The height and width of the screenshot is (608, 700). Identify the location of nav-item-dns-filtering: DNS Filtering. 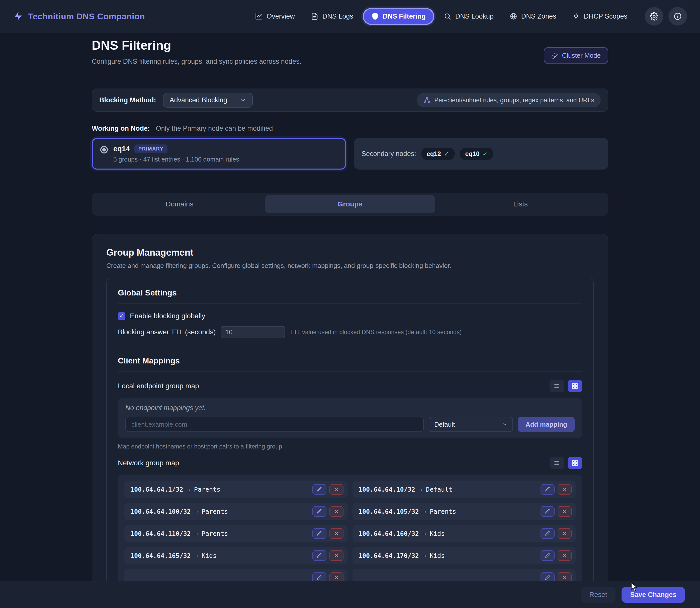
(398, 16).